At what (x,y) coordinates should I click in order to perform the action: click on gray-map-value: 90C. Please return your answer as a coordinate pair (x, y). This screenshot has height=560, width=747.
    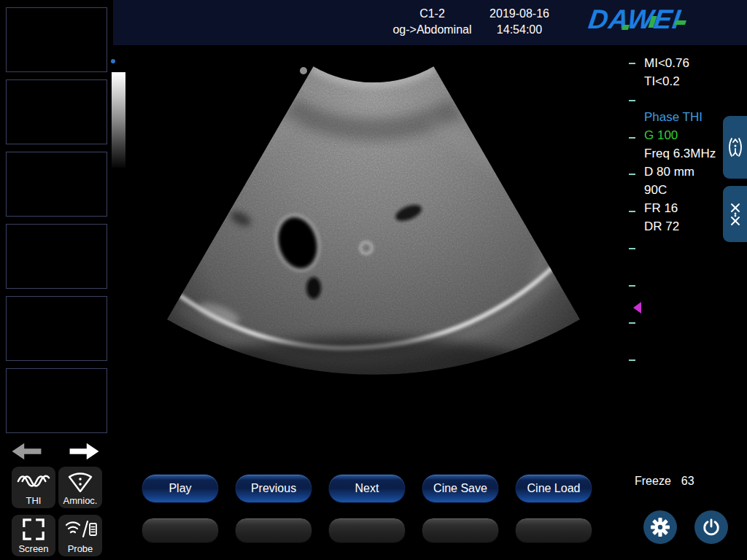
    Looking at the image, I should click on (655, 190).